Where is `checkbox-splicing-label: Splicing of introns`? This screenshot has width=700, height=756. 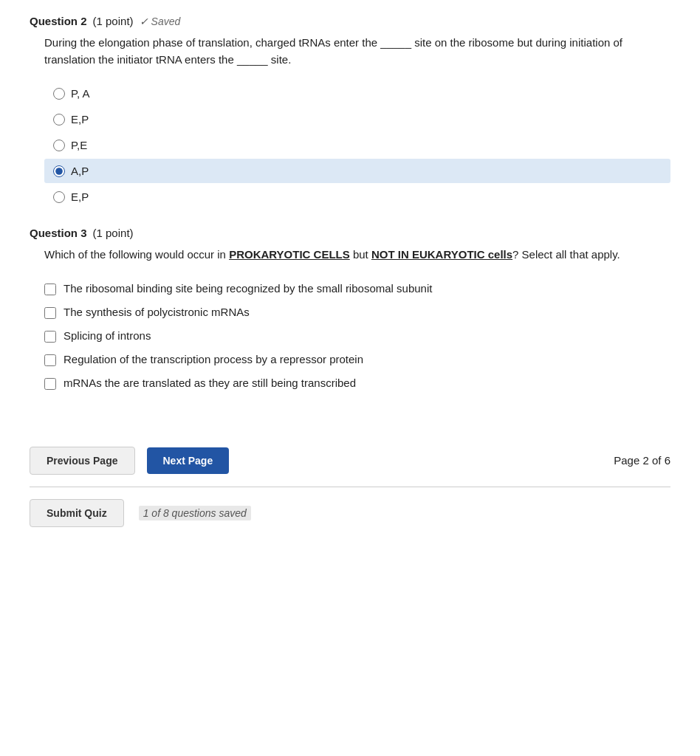
checkbox-splicing-label: Splicing of introns is located at coordinates (107, 335).